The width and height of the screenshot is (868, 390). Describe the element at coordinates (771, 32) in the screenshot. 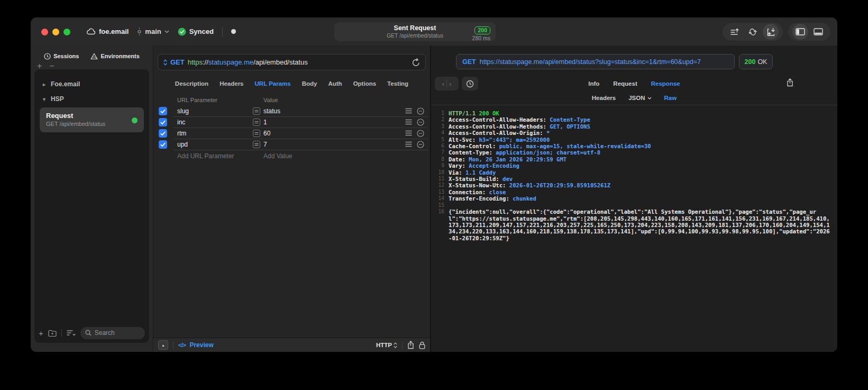

I see `import-export-icon` at that location.